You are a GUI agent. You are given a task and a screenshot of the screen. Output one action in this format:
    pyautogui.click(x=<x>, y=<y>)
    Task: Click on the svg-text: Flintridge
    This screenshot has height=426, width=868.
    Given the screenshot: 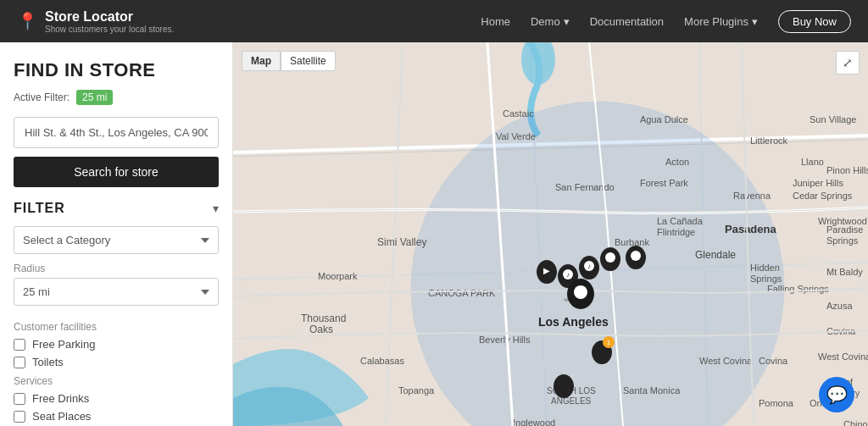 What is the action you would take?
    pyautogui.click(x=676, y=232)
    